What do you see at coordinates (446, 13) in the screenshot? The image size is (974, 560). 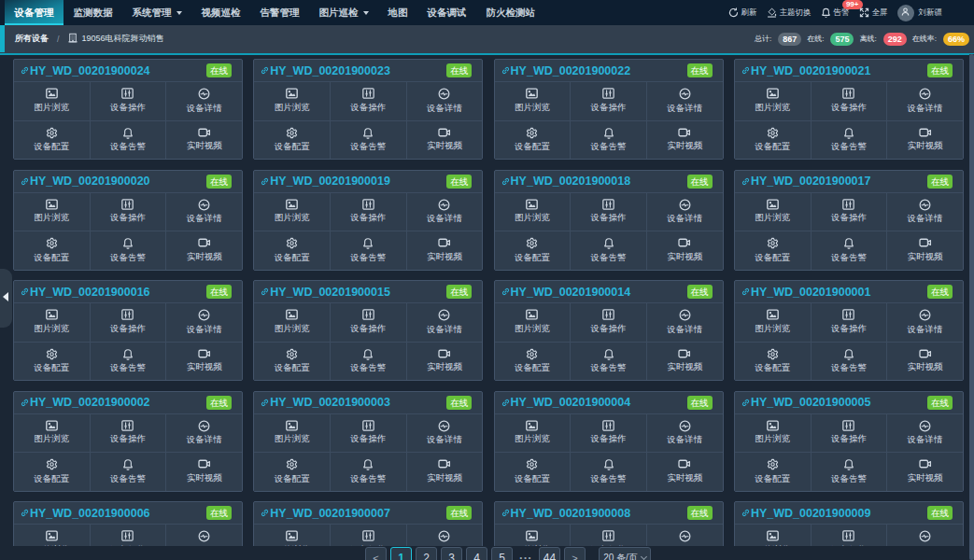 I see `nav-item-8: 设备调试` at bounding box center [446, 13].